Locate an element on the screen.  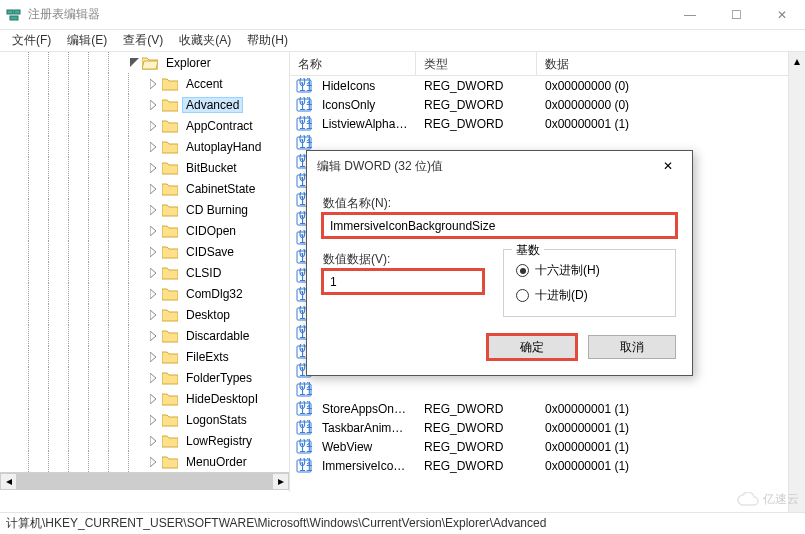
scroll-up-arrow-icon: ▴ is located at coordinates (797, 60).